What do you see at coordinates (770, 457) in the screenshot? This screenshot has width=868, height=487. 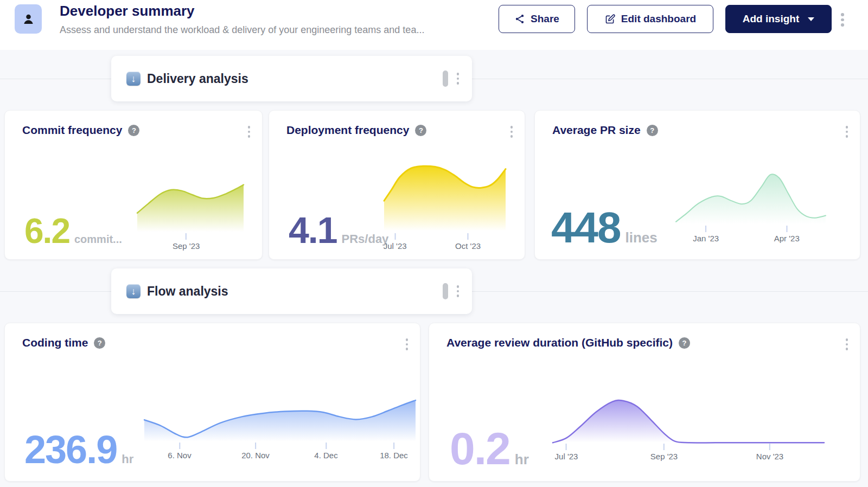 I see `tick-label: Nov '23` at bounding box center [770, 457].